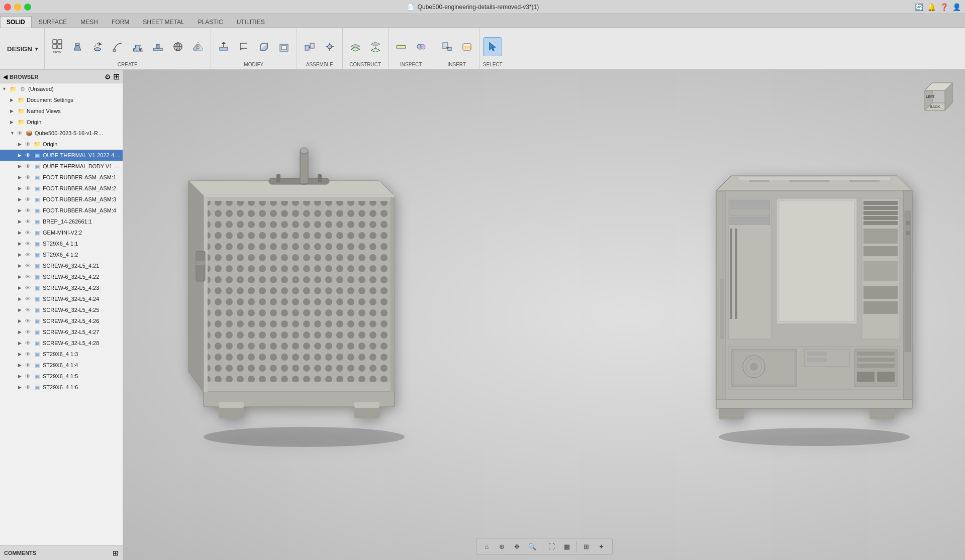 Image resolution: width=965 pixels, height=560 pixels. I want to click on eye-icon-origin2: 👁, so click(29, 144).